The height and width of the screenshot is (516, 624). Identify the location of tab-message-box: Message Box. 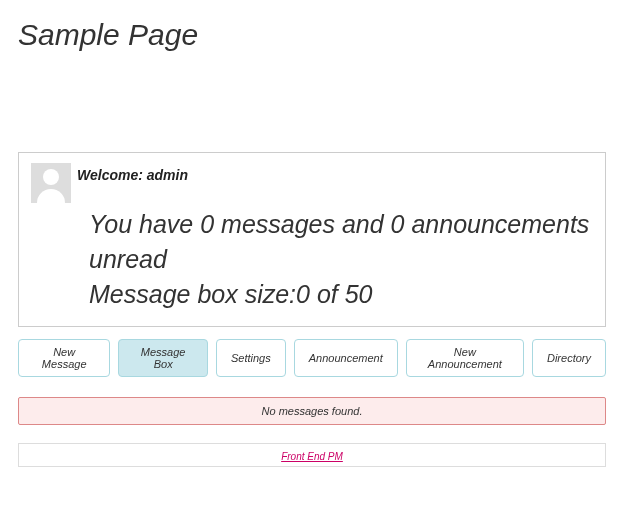
(163, 358).